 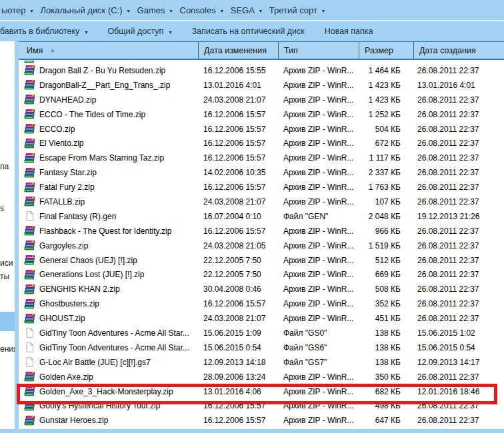 I want to click on table-row: DragonBall-Z__Part_Eng_Trans_.zip13.01.2…, so click(x=261, y=85).